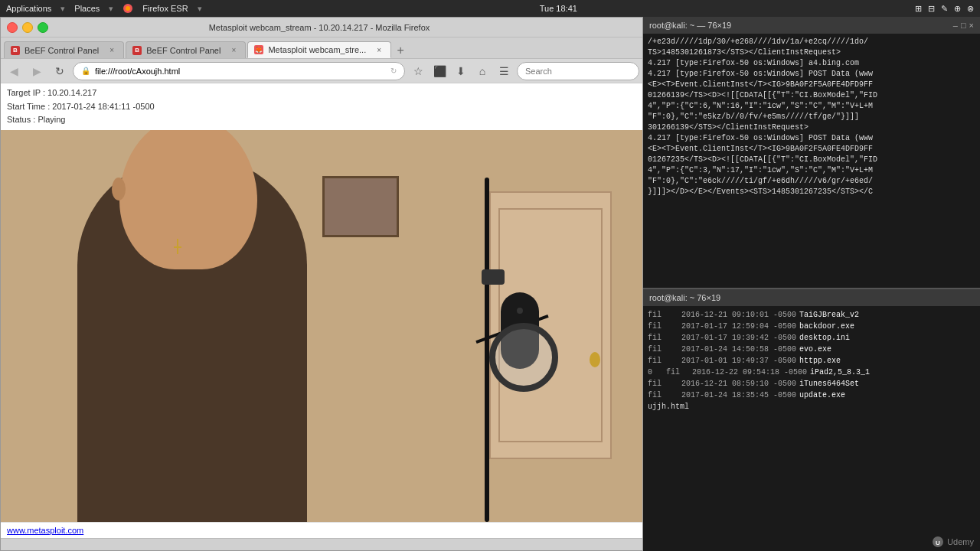  Describe the element at coordinates (240, 71) in the screenshot. I see `address-input` at that location.